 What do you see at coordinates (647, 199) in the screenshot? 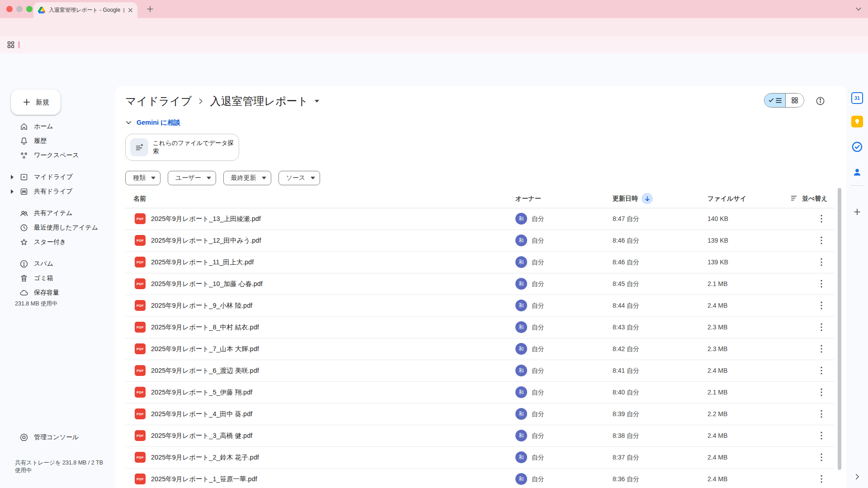
I see `sort-direction-badge` at bounding box center [647, 199].